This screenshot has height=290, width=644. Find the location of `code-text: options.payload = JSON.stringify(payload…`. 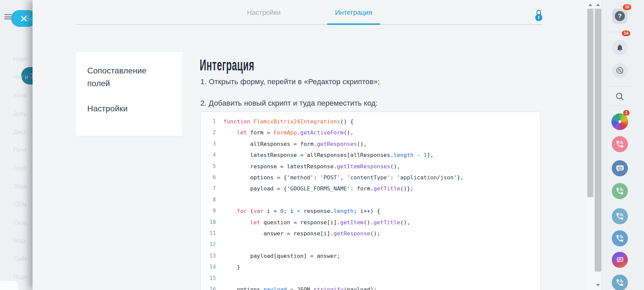

code-text: options.payload = JSON.stringify(payload… is located at coordinates (296, 287).